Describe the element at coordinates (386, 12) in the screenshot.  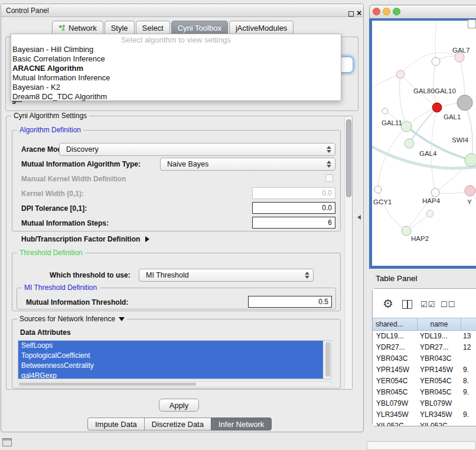
I see `mac-minimize-icon` at that location.